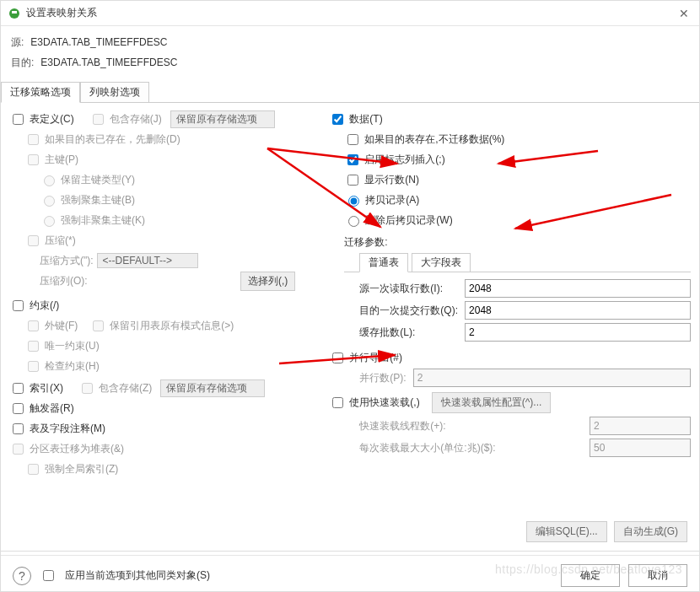 The height and width of the screenshot is (592, 700). What do you see at coordinates (34, 326) in the screenshot?
I see `chk-fk` at bounding box center [34, 326].